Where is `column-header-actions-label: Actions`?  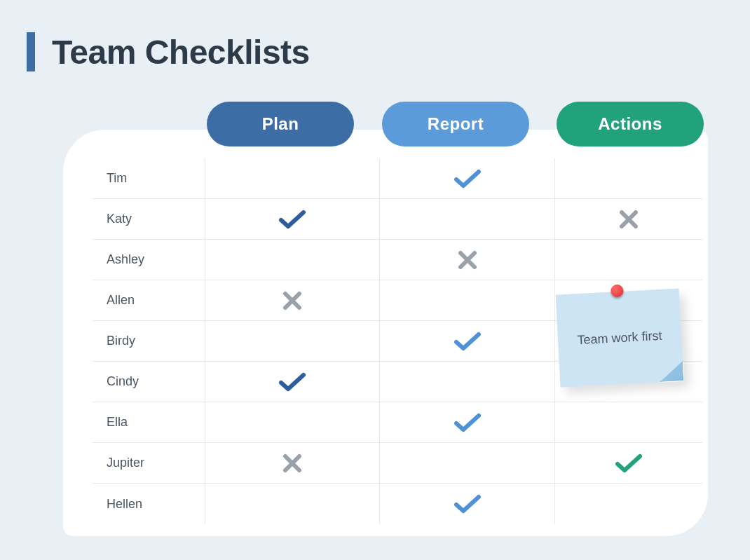 column-header-actions-label: Actions is located at coordinates (630, 124).